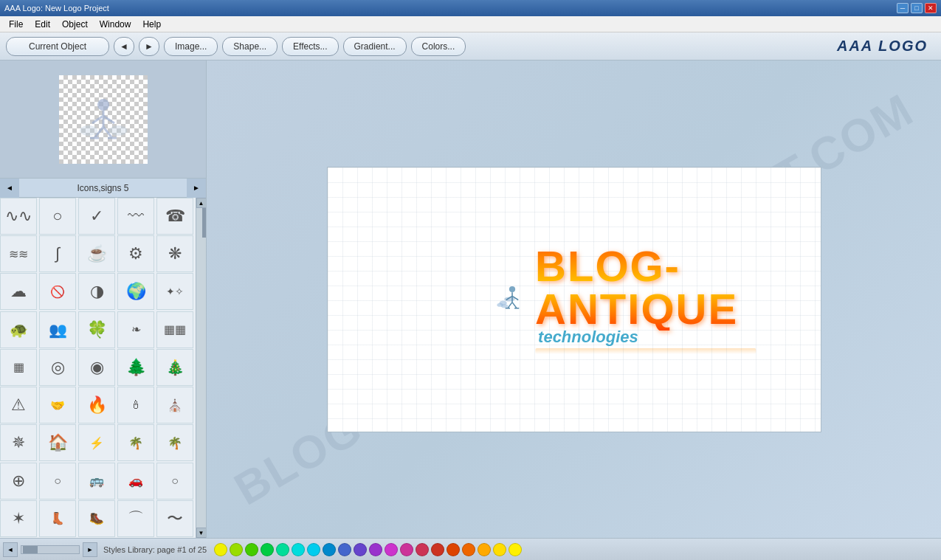 The width and height of the screenshot is (941, 560). I want to click on minimize-button: ─, so click(903, 8).